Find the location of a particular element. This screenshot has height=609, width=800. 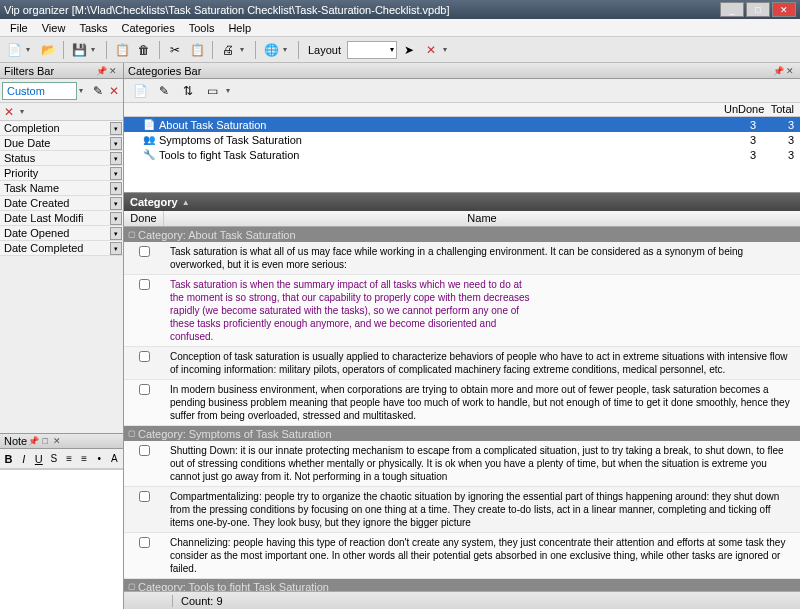

align-left-icon: ≡ is located at coordinates (70, 459).